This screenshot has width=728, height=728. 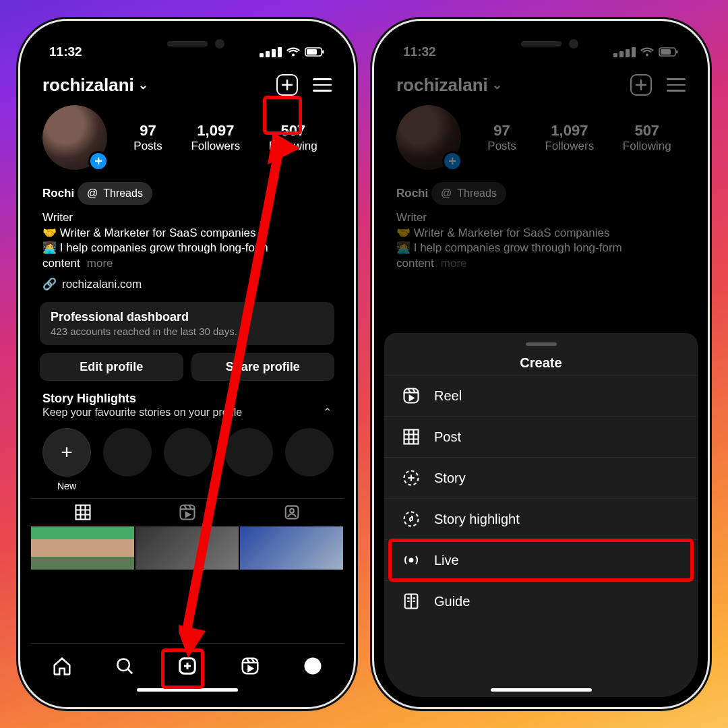 I want to click on stat-followers: 1,097 Followers, so click(x=216, y=138).